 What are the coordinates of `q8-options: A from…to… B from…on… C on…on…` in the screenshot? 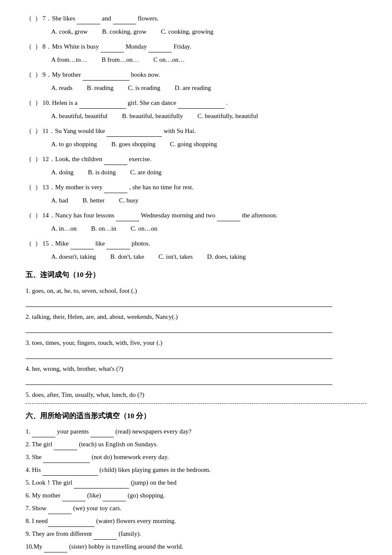 It's located at (209, 60).